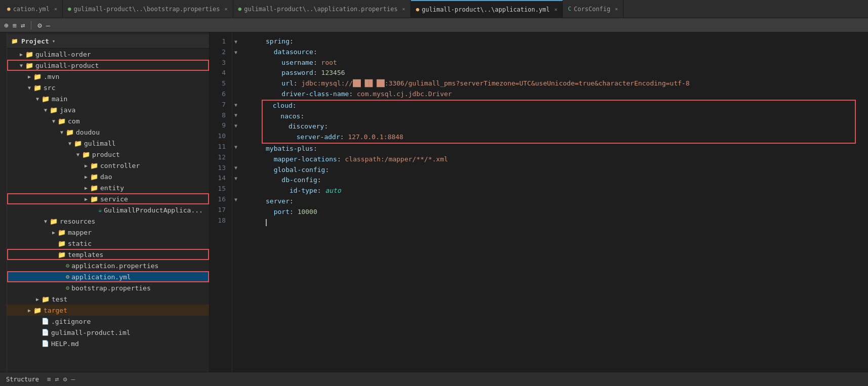  What do you see at coordinates (108, 321) in the screenshot?
I see `tree-item-gitignore: 📄 .gitignore` at bounding box center [108, 321].